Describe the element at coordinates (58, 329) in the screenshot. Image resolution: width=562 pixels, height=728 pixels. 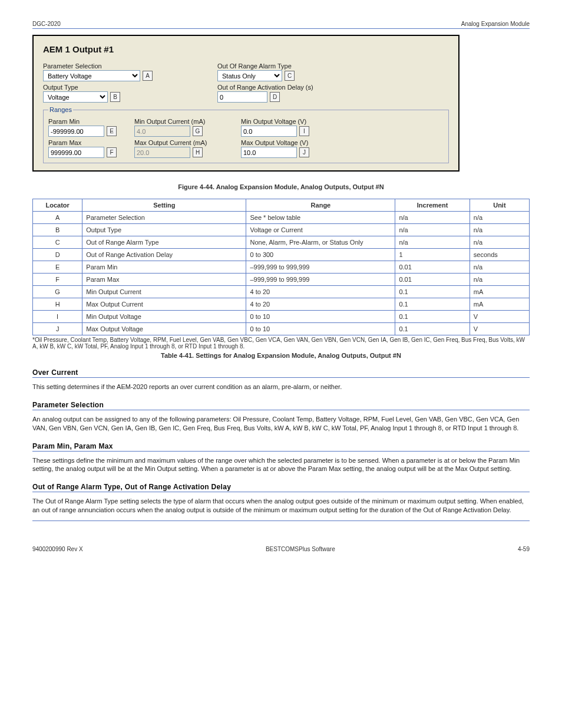
I see `table-cell: J` at that location.